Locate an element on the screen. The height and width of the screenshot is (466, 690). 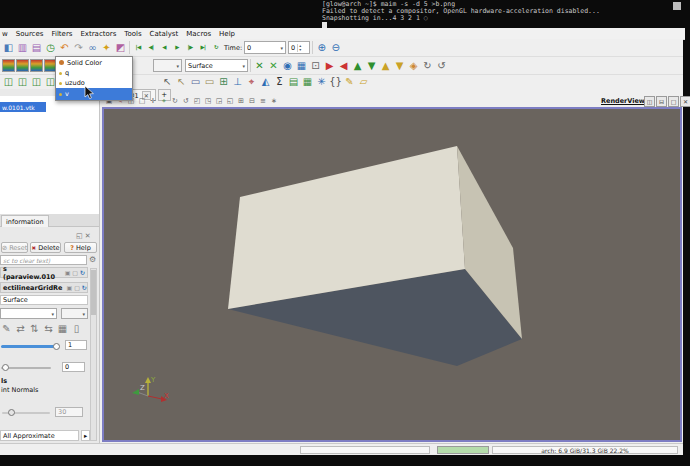
interactive-select-cells-icon: ⊥ is located at coordinates (238, 82).